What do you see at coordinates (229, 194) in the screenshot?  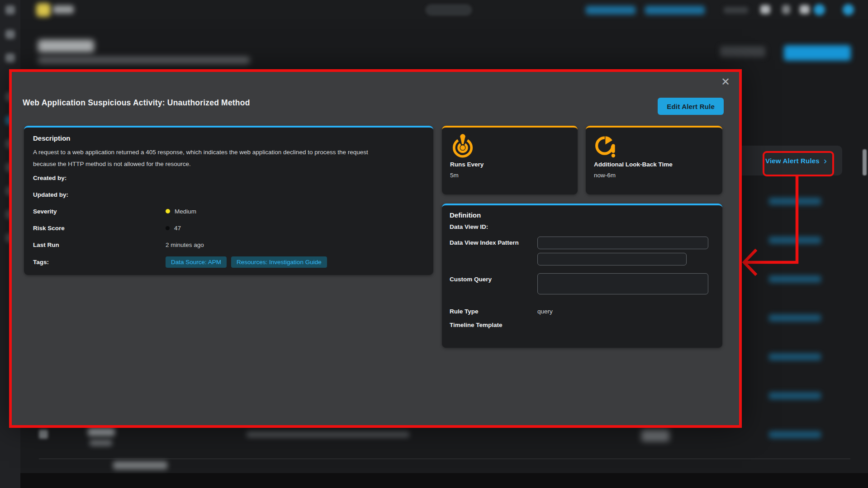 I see `field-row-updated-by: Updated by:` at bounding box center [229, 194].